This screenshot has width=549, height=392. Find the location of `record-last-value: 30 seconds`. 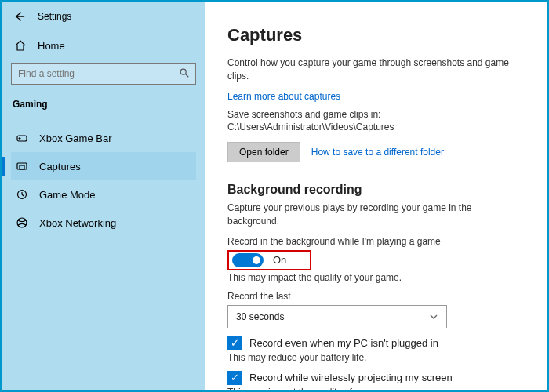

record-last-value: 30 seconds is located at coordinates (260, 317).